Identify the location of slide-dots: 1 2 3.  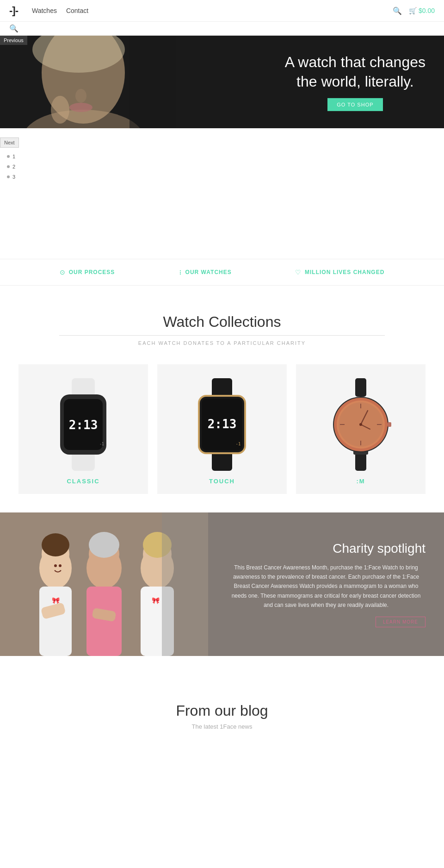
(11, 167).